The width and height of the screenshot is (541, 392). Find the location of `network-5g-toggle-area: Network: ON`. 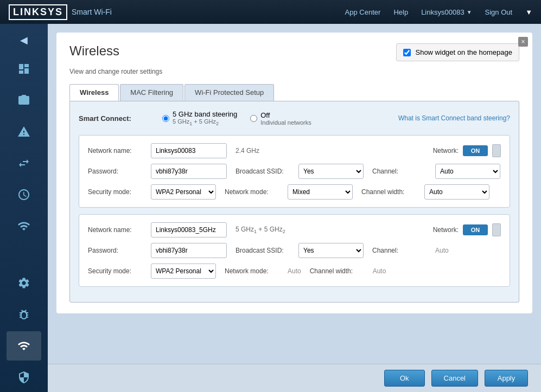

network-5g-toggle-area: Network: ON is located at coordinates (467, 230).